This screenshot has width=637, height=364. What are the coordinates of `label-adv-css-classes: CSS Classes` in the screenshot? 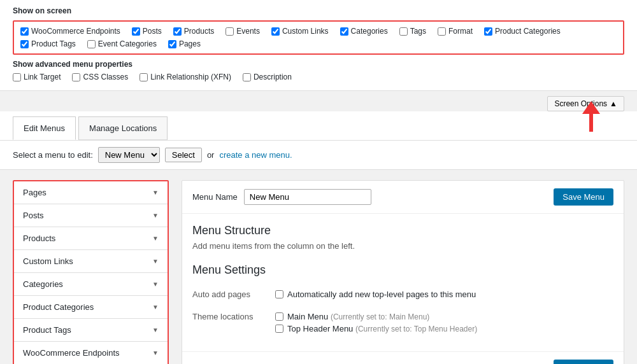 It's located at (106, 77).